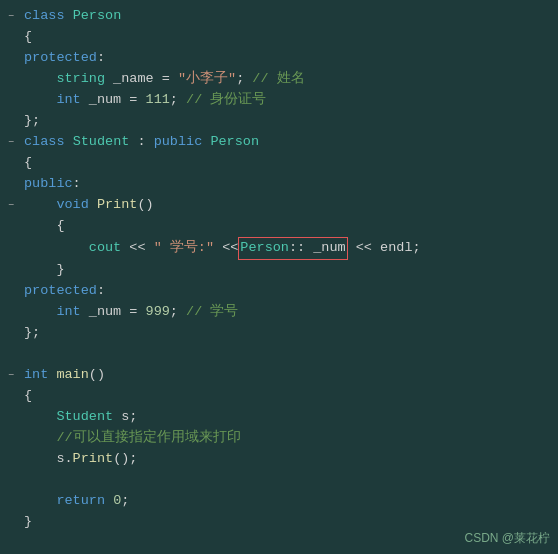 The image size is (558, 554). What do you see at coordinates (279, 270) in the screenshot?
I see `code-line: }` at bounding box center [279, 270].